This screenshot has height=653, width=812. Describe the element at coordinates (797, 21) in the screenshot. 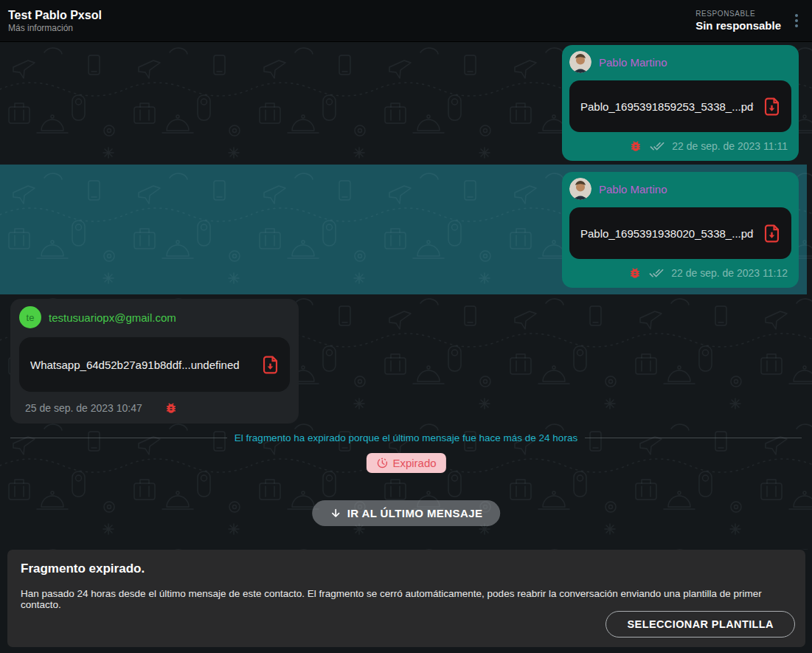

I see `kebab-menu-icon` at that location.